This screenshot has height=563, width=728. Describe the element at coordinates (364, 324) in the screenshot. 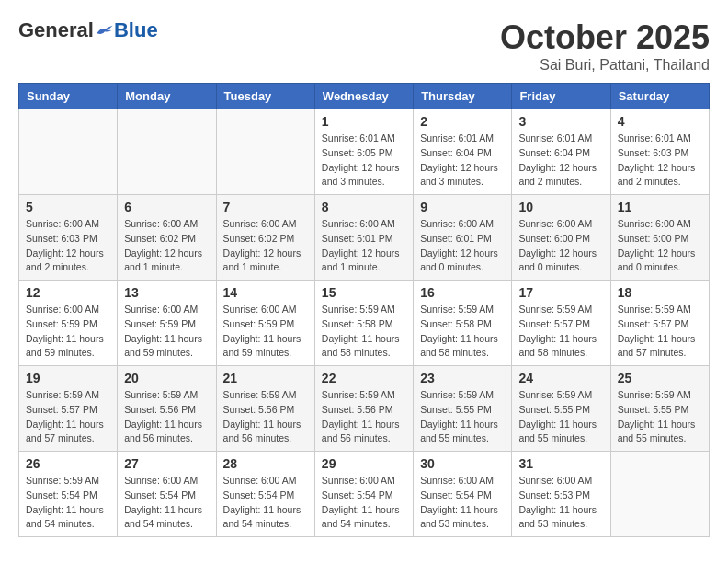

I see `calendar-cell: 15Sunrise: 5:59 AM Sunset: 5:58 PM Dayli…` at that location.